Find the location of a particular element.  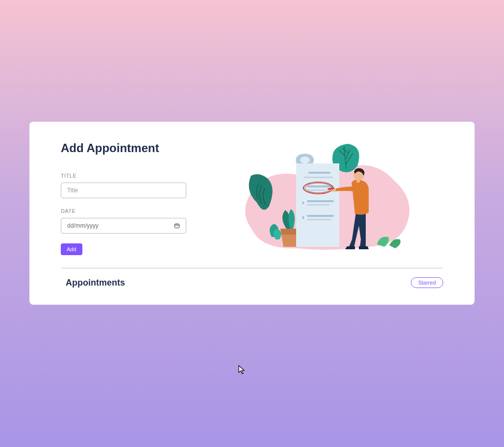

title-input is located at coordinates (124, 190).